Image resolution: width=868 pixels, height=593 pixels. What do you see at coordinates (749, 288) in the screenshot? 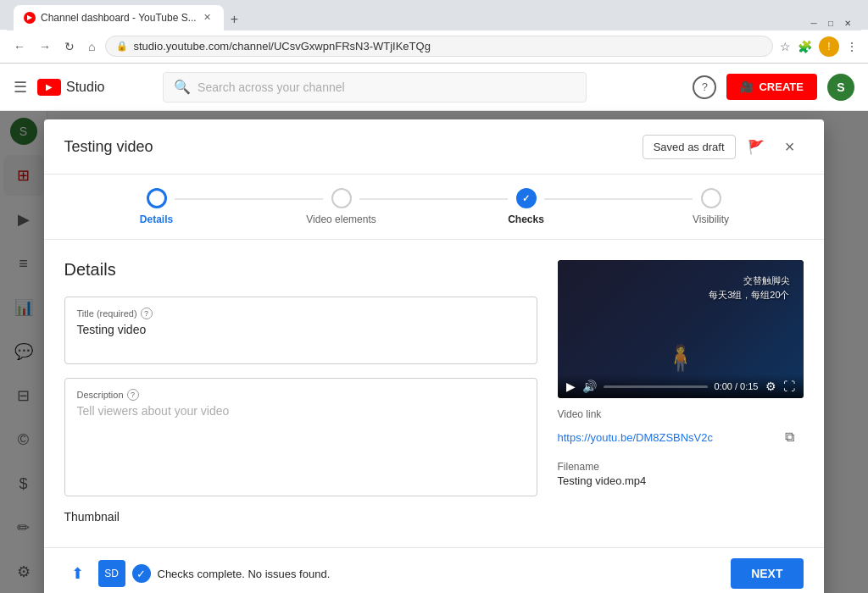
I see `video-text-overlay: 交替触脚尖 每天3组，每组20个` at bounding box center [749, 288].